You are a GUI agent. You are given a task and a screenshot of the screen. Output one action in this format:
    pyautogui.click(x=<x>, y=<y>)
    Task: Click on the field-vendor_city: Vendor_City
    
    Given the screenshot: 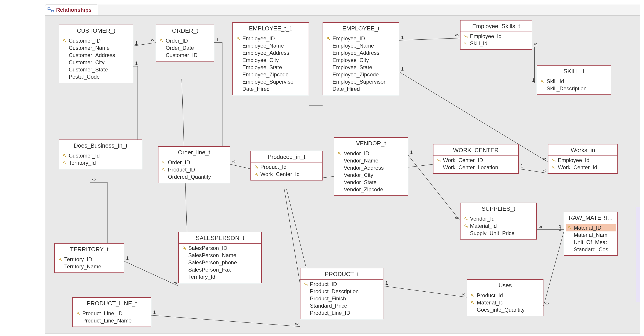 What is the action you would take?
    pyautogui.click(x=371, y=175)
    